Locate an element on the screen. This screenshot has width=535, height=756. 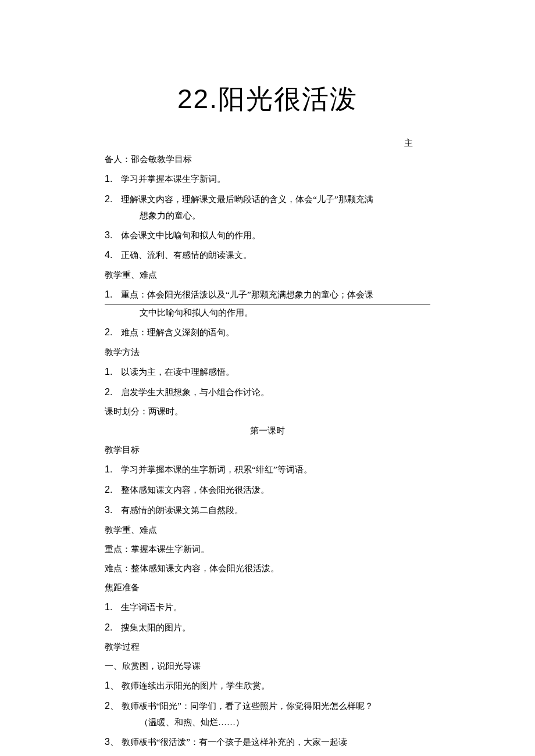
goal-item-2-cont: 想象力的童心。 is located at coordinates (268, 216).